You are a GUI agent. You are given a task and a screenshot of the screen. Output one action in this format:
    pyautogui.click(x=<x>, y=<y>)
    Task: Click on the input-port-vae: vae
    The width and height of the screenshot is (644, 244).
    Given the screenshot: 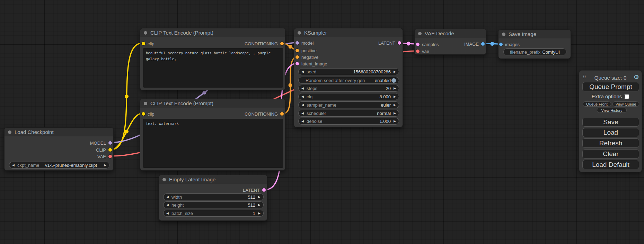 What is the action you would take?
    pyautogui.click(x=423, y=51)
    